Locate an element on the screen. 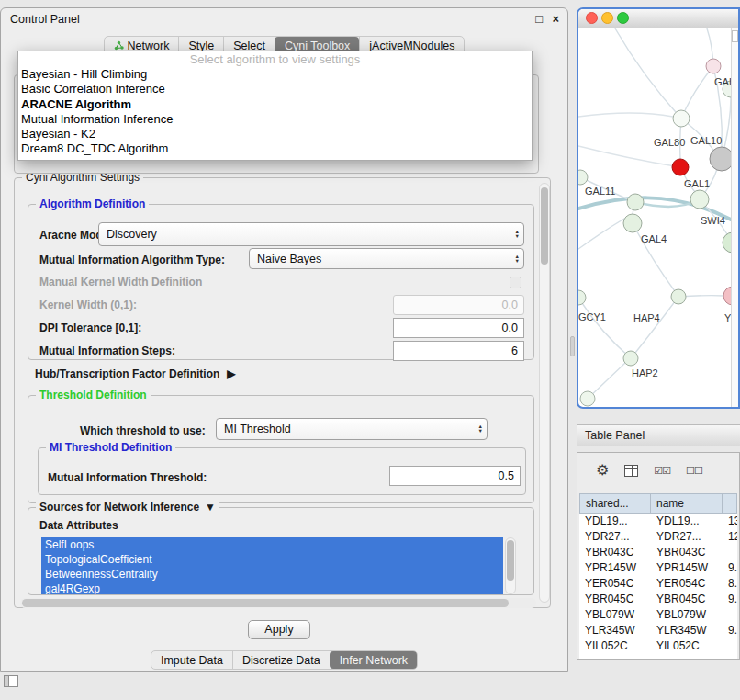  settings-horizontal-scrollbar is located at coordinates (278, 603).